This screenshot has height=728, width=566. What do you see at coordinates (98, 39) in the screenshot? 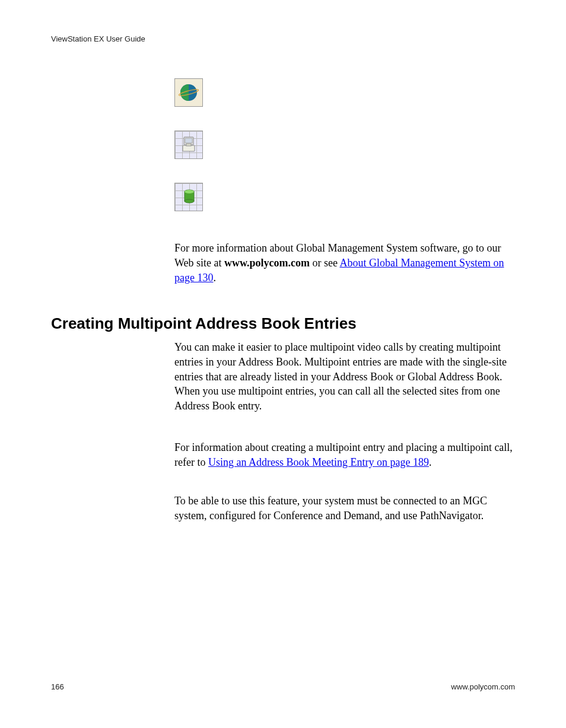
I see `running-header: ViewStation EX User Guide` at bounding box center [98, 39].